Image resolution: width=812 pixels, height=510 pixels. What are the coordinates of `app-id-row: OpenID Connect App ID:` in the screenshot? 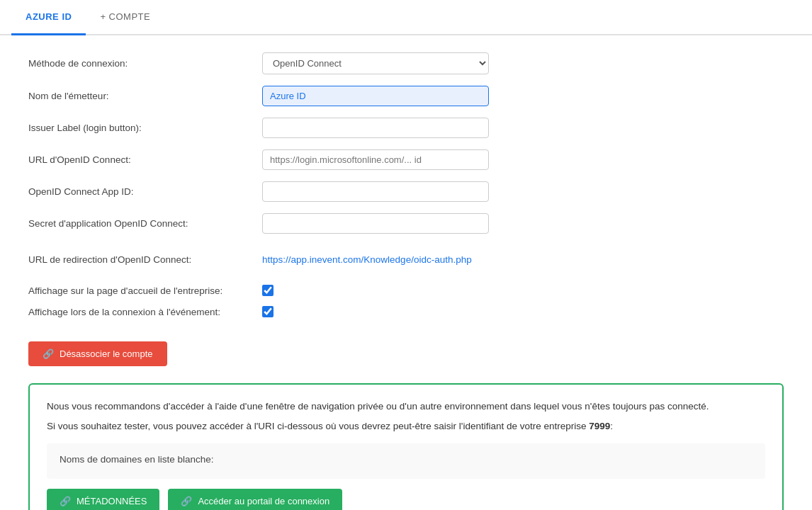 It's located at (406, 191).